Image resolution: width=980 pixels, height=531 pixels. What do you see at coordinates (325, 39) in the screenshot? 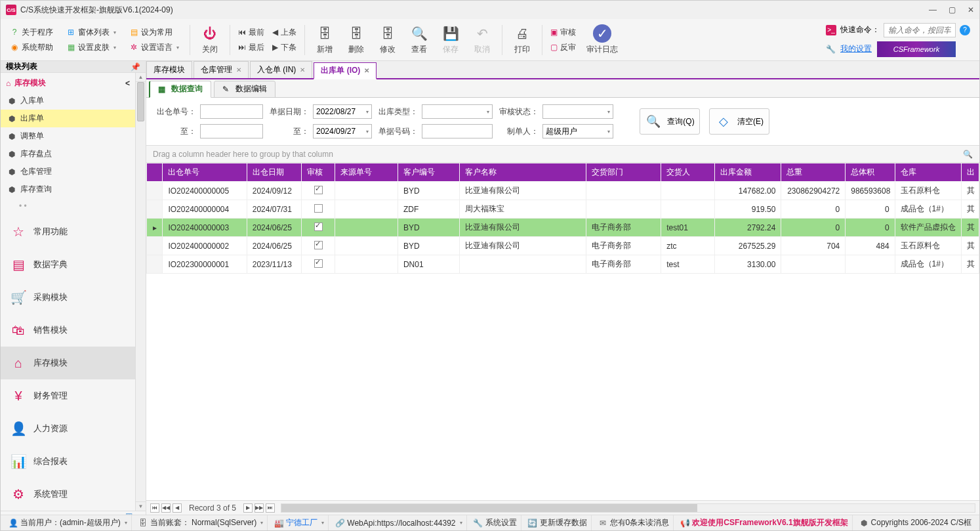
I see `add-button: 🗄新增` at bounding box center [325, 39].